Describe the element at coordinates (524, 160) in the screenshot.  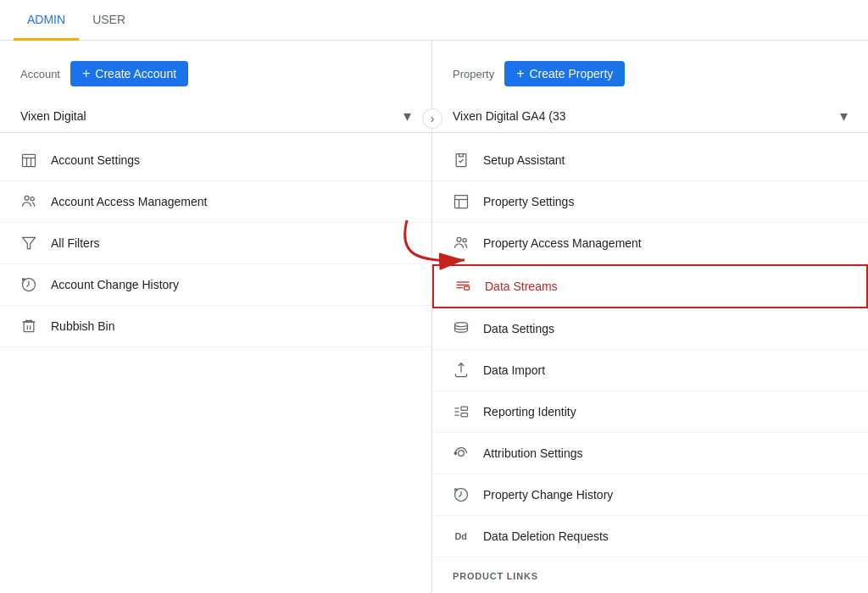
I see `setup-assistant-label: Setup Assistant` at that location.